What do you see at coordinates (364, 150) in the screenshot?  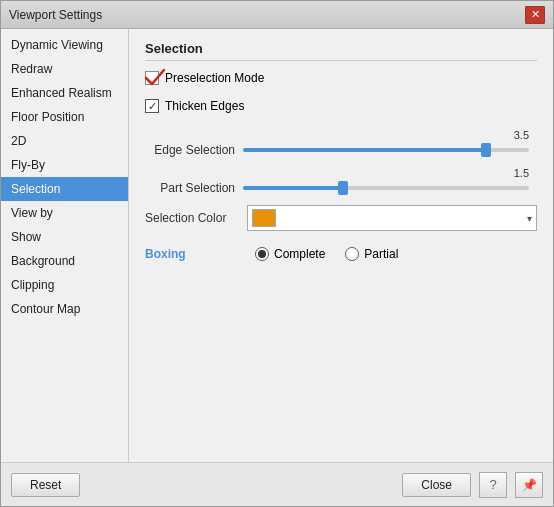 I see `edge-selection-fill` at bounding box center [364, 150].